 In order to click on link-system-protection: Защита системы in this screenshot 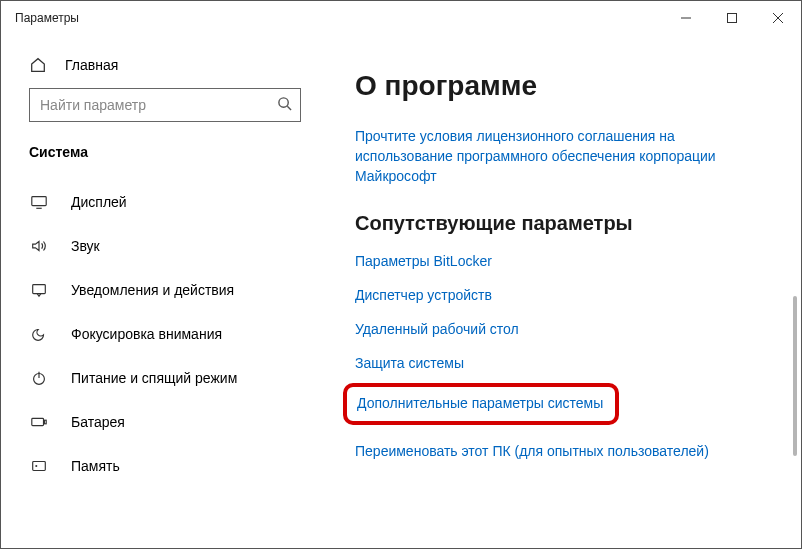, I will do `click(545, 363)`.